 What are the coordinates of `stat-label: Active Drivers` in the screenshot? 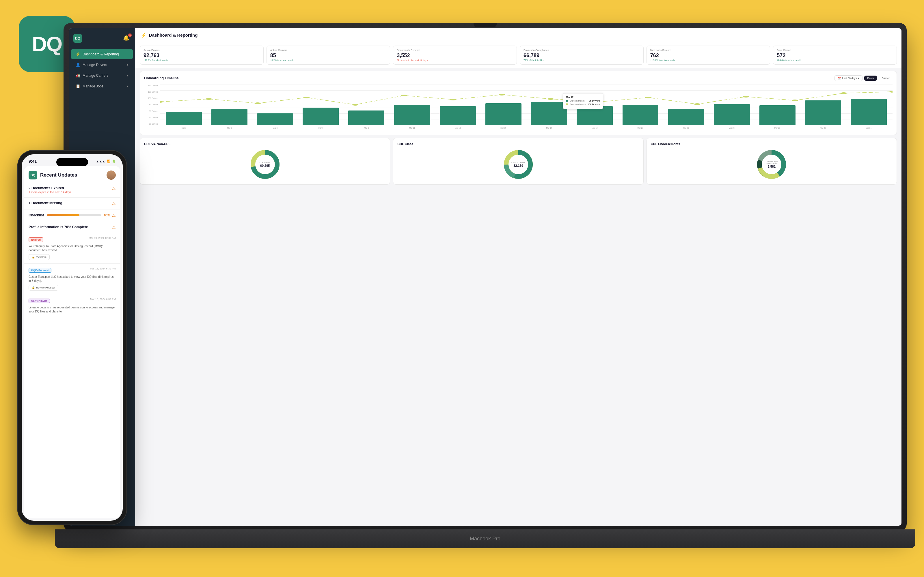 It's located at (202, 50).